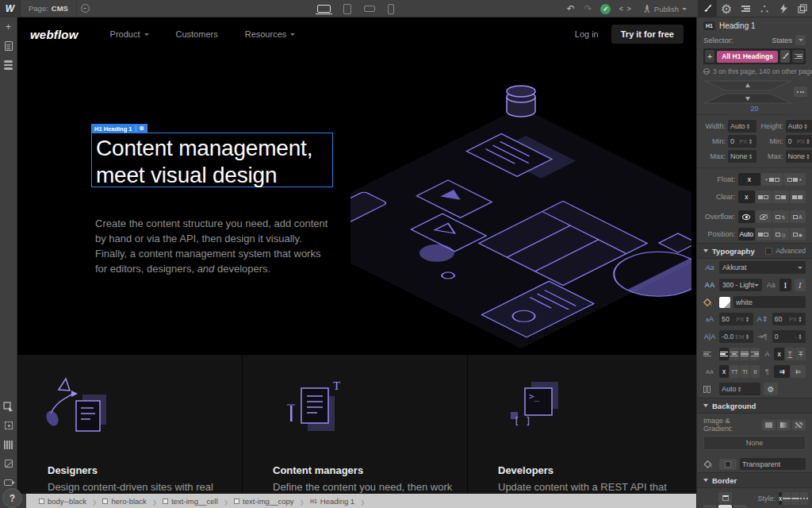 Image resolution: width=812 pixels, height=508 pixels. Describe the element at coordinates (785, 56) in the screenshot. I see `style-brush-button` at that location.